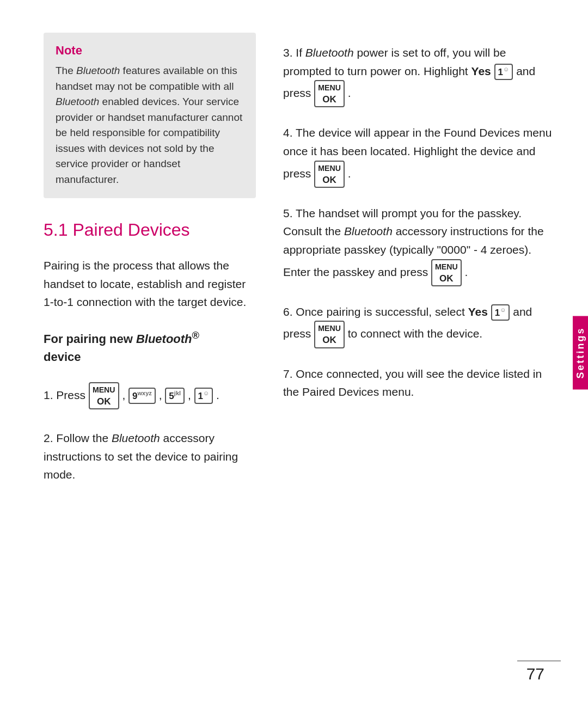 This screenshot has width=588, height=705. What do you see at coordinates (539, 661) in the screenshot?
I see `divider` at bounding box center [539, 661].